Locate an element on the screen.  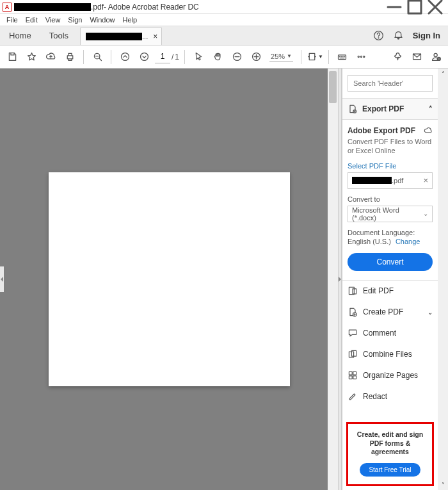
keyboard-icon is located at coordinates (342, 57).